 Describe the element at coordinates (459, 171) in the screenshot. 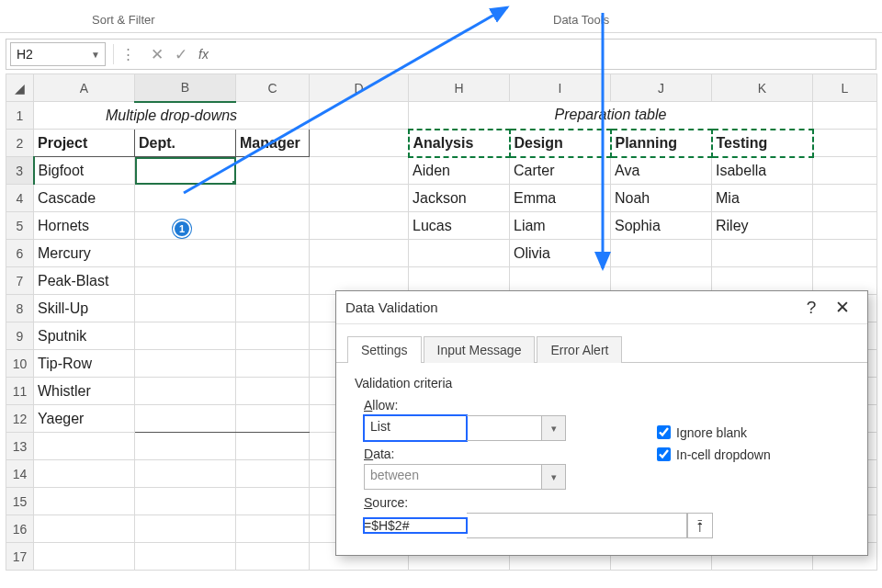

I see `cell-H3: Aiden` at that location.